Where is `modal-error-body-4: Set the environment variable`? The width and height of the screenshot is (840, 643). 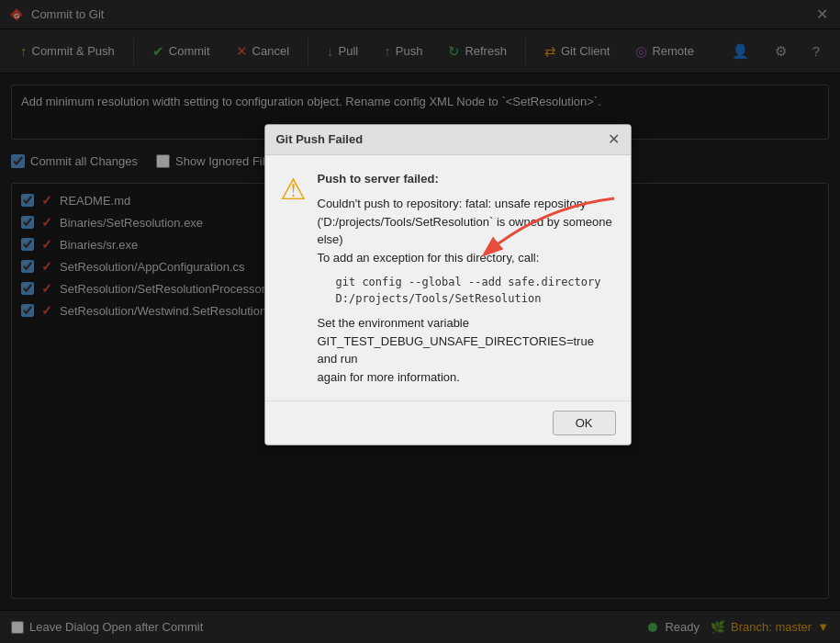
modal-error-body-4: Set the environment variable is located at coordinates (466, 323).